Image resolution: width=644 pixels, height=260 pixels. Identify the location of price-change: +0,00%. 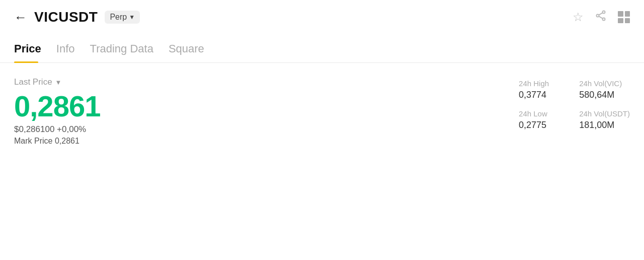
(71, 129).